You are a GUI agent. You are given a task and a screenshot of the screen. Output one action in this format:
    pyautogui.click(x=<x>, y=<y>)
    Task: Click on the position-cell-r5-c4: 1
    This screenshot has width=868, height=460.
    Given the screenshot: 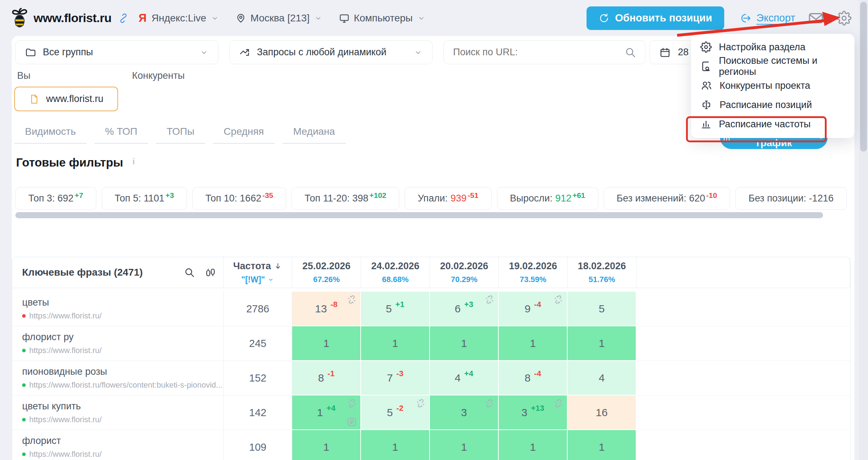 What is the action you would take?
    pyautogui.click(x=533, y=445)
    